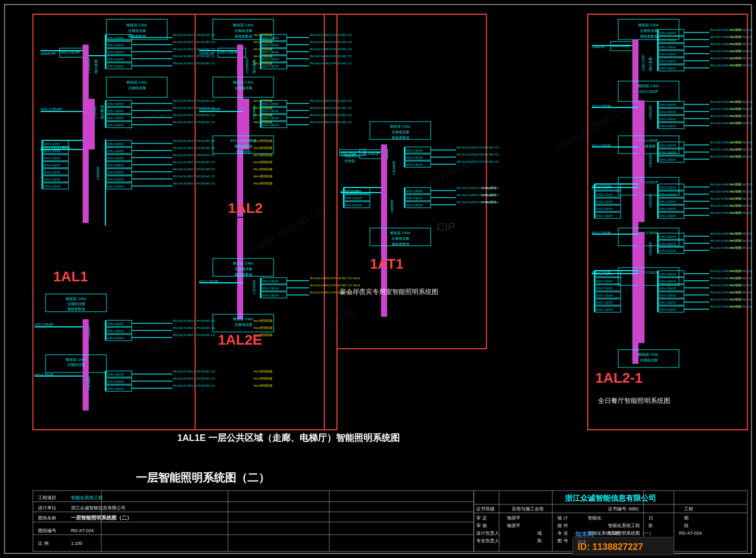 The height and width of the screenshot is (558, 756). Describe the element at coordinates (240, 340) in the screenshot. I see `panel-1al2e-label: 1AL2E` at that location.